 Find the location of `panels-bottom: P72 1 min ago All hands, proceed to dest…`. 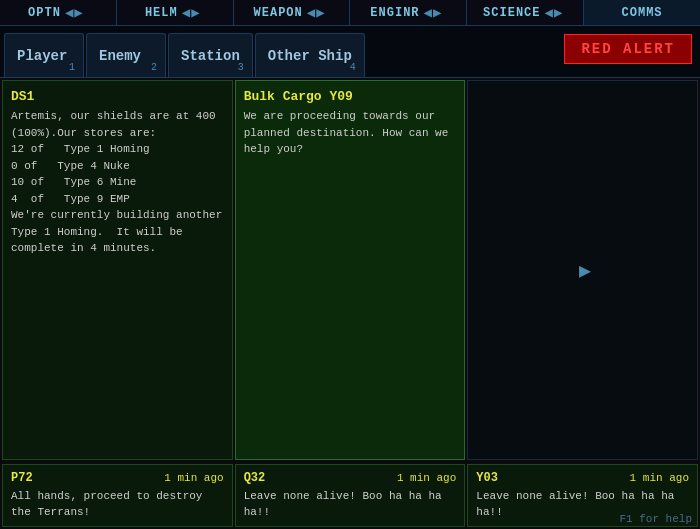

panels-bottom: P72 1 min ago All hands, proceed to dest… is located at coordinates (350, 496).